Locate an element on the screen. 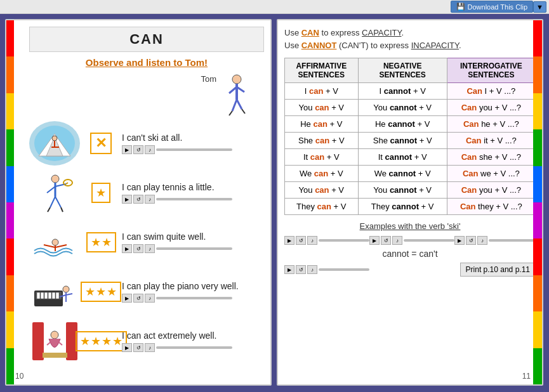  vol-btn-3: ♪ is located at coordinates (150, 249).